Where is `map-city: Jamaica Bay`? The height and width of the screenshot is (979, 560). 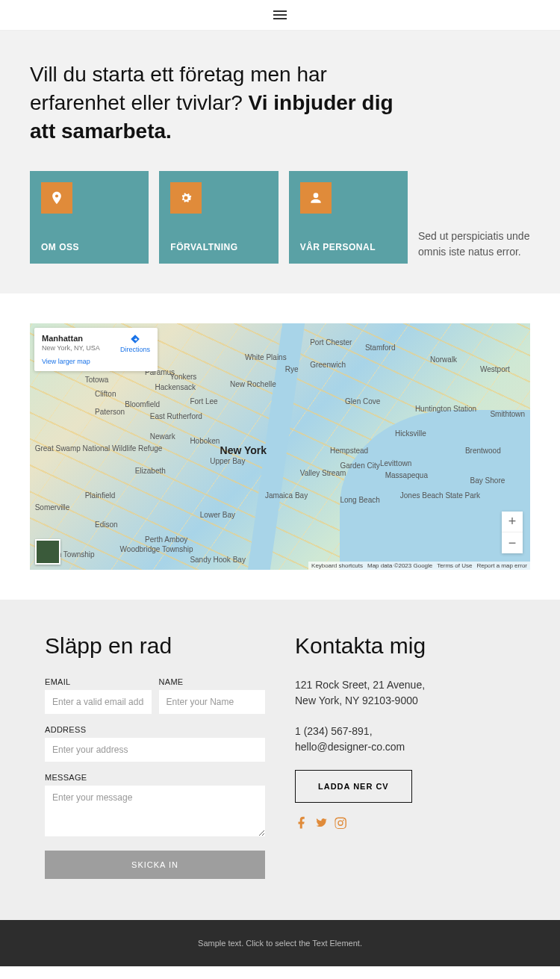 map-city: Jamaica Bay is located at coordinates (287, 496).